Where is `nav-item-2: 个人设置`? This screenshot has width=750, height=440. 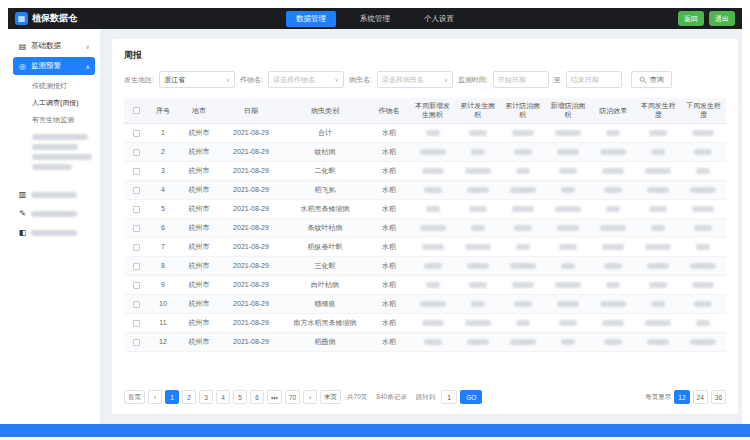 nav-item-2: 个人设置 is located at coordinates (439, 19).